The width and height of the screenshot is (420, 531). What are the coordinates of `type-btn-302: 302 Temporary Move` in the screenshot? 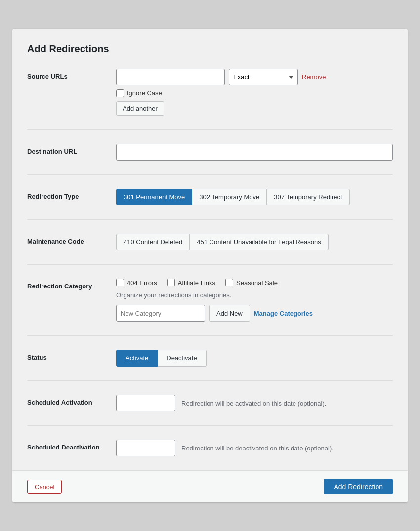 It's located at (229, 197).